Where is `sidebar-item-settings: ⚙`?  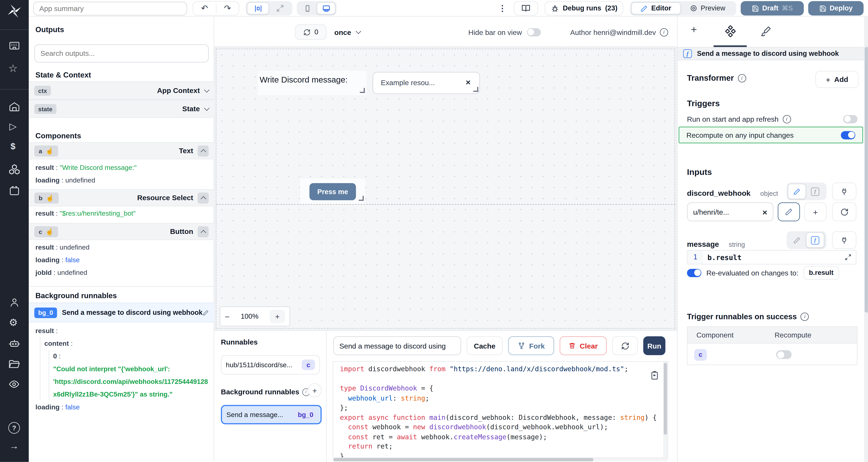
sidebar-item-settings: ⚙ is located at coordinates (13, 323).